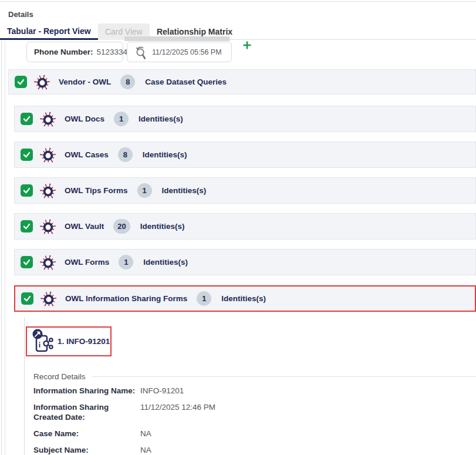  I want to click on dataset-row-owl-forms: OWL Forms 1 Identities(s), so click(245, 262).